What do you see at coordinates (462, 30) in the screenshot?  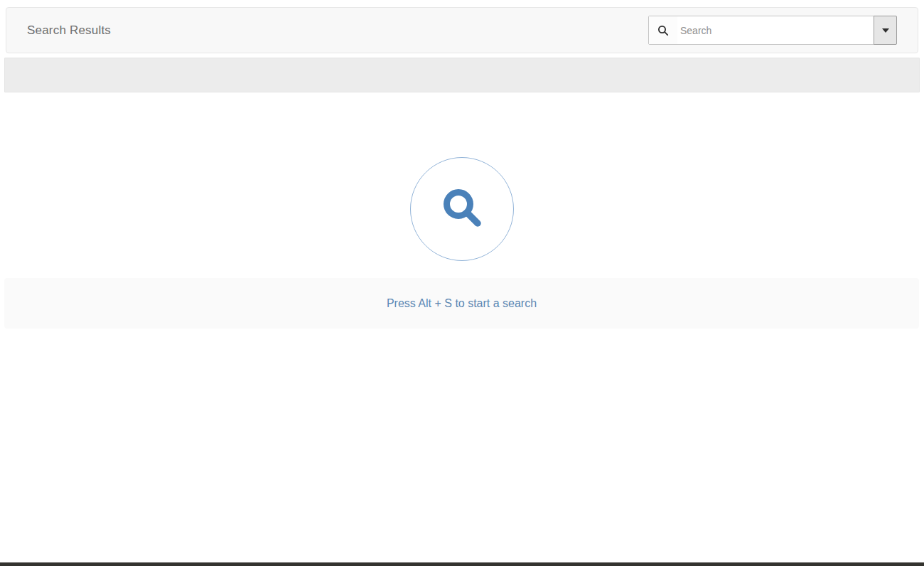 I see `header-panel: Search Results` at bounding box center [462, 30].